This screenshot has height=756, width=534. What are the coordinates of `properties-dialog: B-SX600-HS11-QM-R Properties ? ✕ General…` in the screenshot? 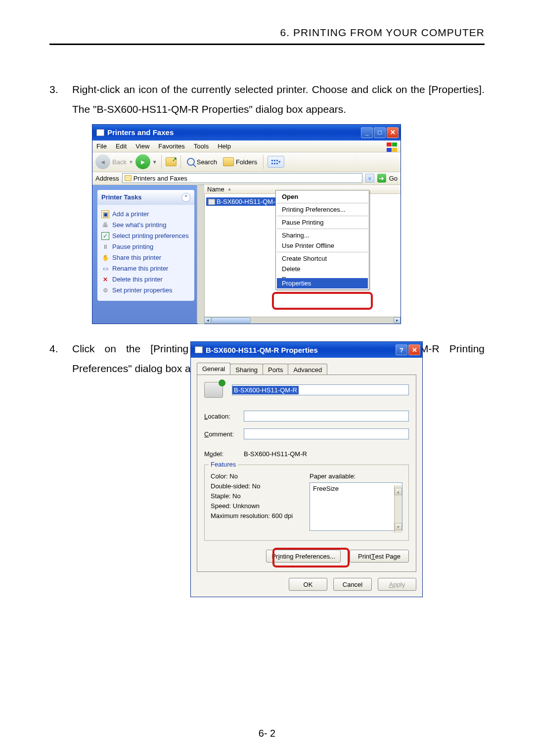 It's located at (307, 469).